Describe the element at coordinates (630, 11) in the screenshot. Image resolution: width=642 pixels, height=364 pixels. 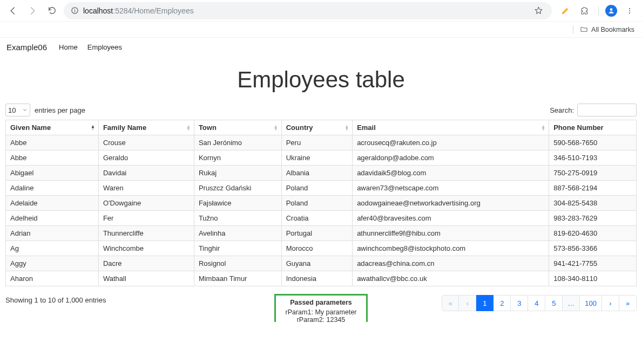
I see `kebab-menu-icon` at that location.